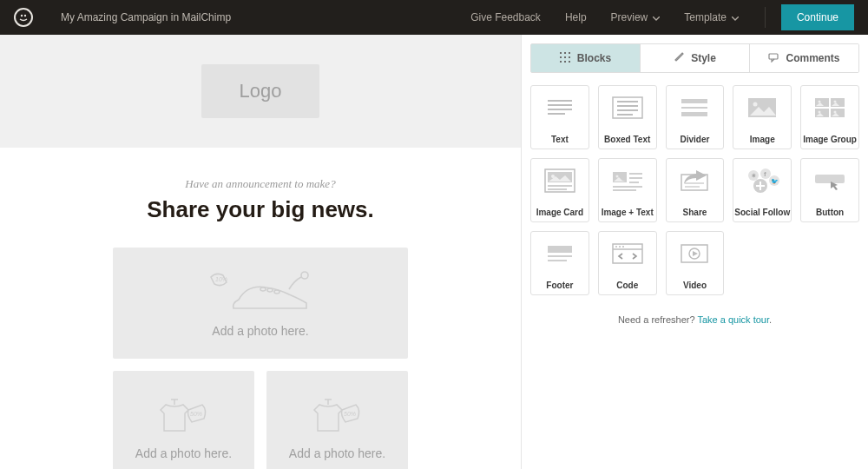 This screenshot has height=469, width=868. I want to click on preview-menu: Preview, so click(635, 17).